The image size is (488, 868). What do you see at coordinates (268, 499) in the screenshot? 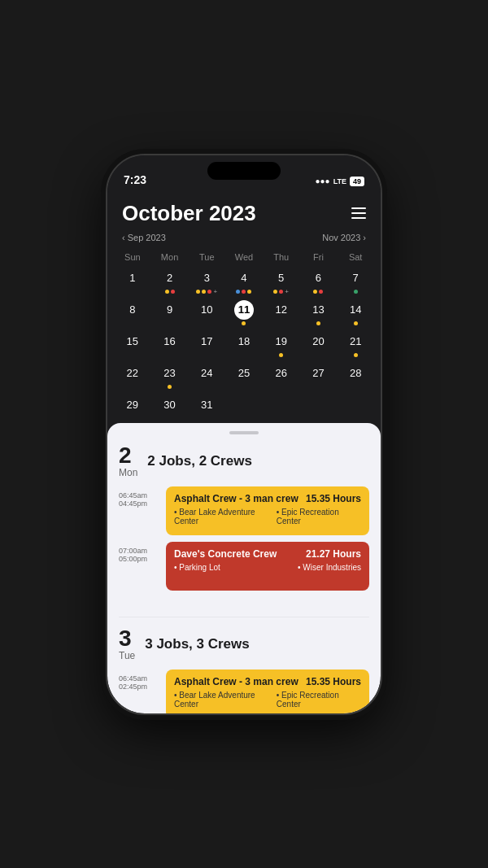
I see `job-card-2-1-header: Asphalt Crew - 3 man crew 15.35 Hours` at bounding box center [268, 499].